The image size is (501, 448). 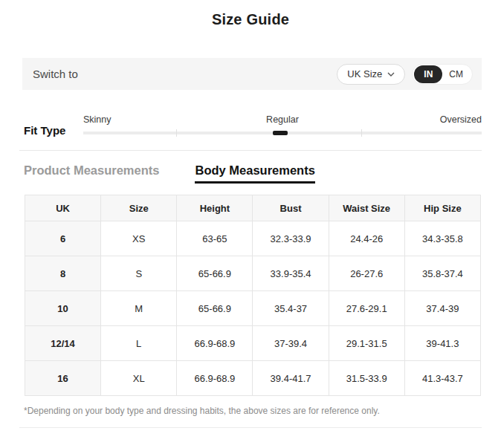 What do you see at coordinates (253, 125) in the screenshot?
I see `fit-type-section: Fit Type Skinny Regular Oversized` at bounding box center [253, 125].